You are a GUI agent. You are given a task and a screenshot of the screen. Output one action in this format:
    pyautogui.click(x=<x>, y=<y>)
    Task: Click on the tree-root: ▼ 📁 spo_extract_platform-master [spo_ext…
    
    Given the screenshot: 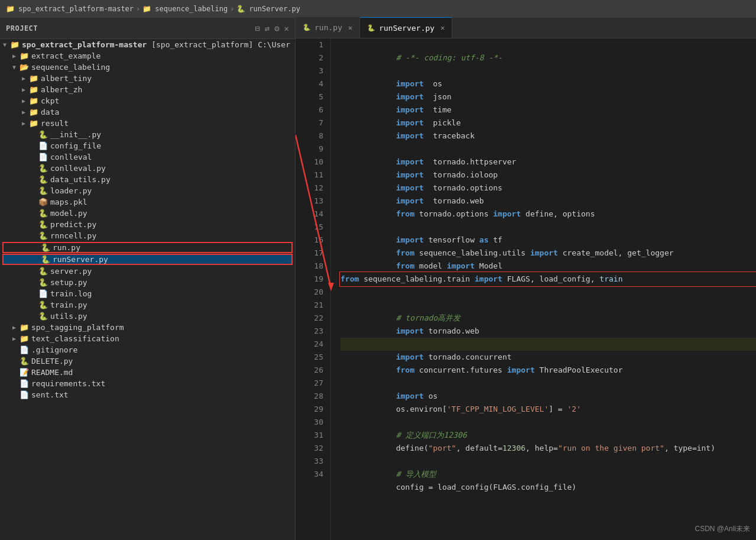 What is the action you would take?
    pyautogui.click(x=148, y=45)
    